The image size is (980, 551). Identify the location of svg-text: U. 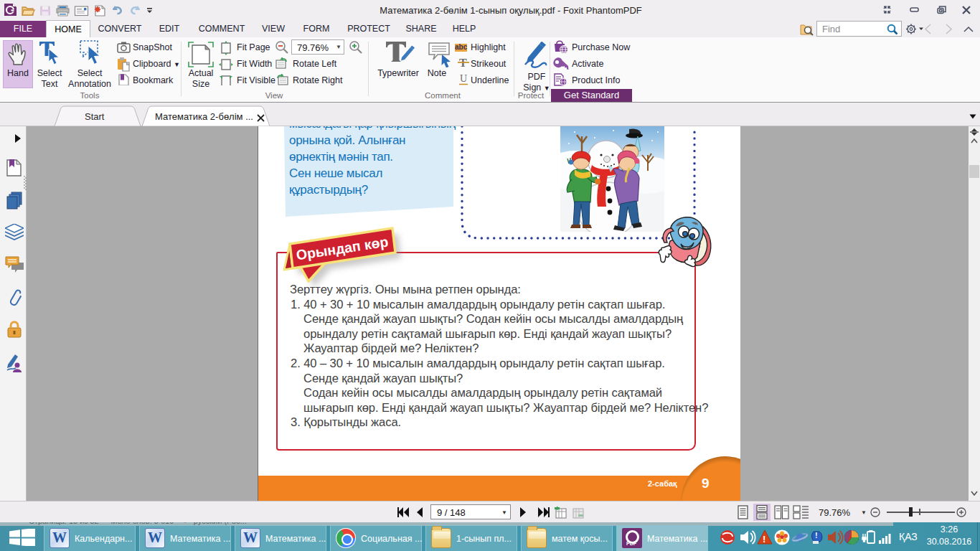
(463, 79).